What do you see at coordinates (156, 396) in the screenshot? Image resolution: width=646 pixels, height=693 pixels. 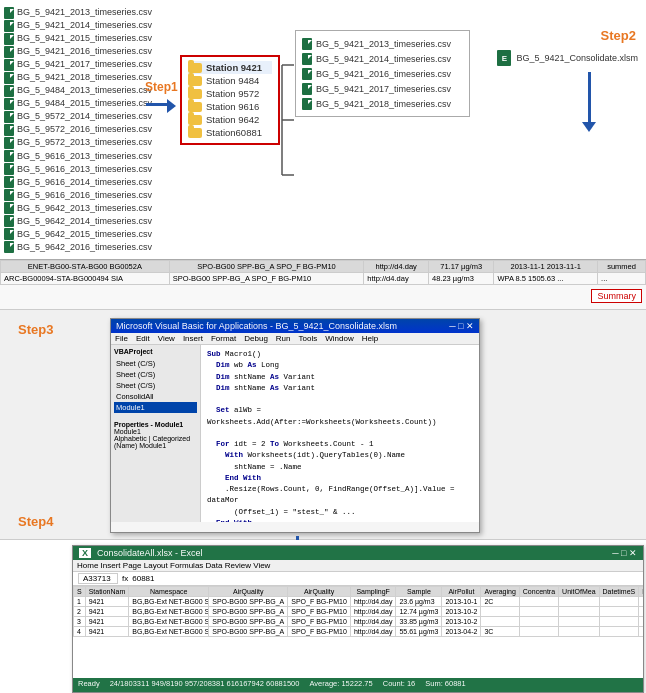 I see `vba-sidebar-consolidate: ConsolidAll` at bounding box center [156, 396].